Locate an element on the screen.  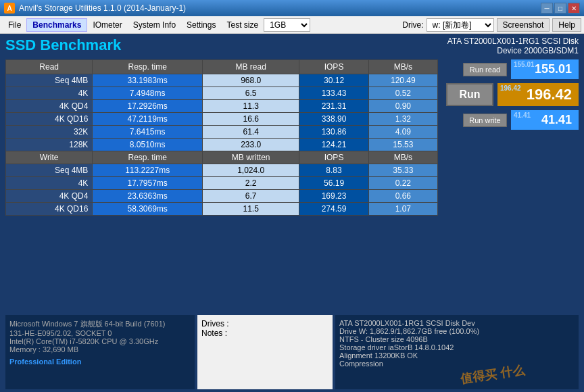
notes-label: Notes : is located at coordinates (265, 333).